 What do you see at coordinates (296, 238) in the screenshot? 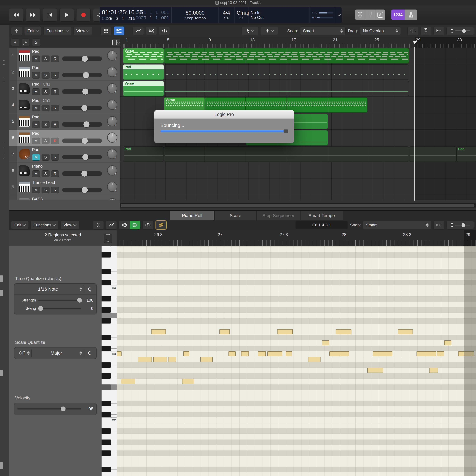
I see `piano-roll-ruler: 26 32727 32828 329` at bounding box center [296, 238].